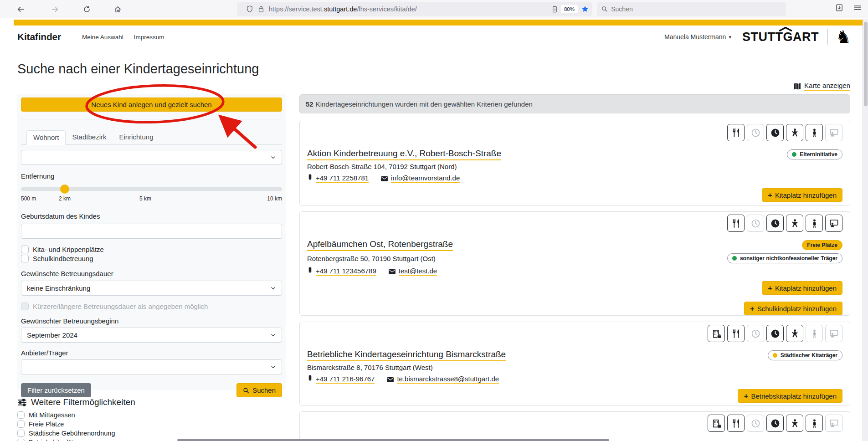  Describe the element at coordinates (136, 138) in the screenshot. I see `tab-einrichtung: Einrichtung` at that location.